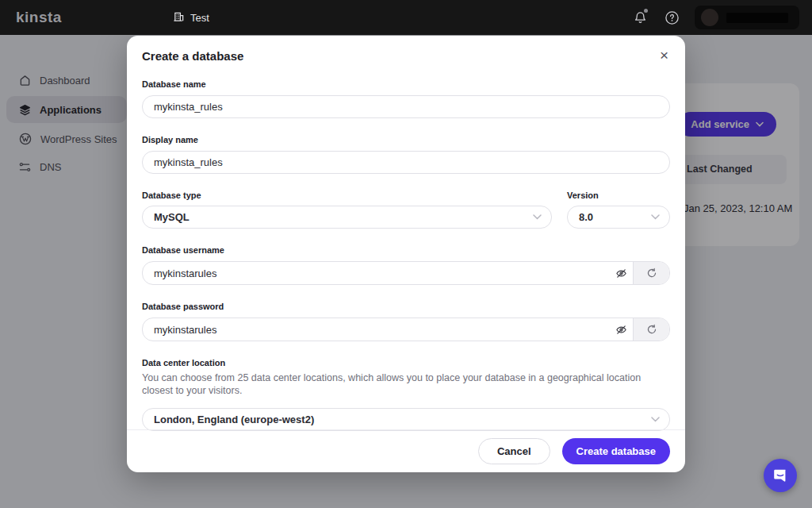 The image size is (812, 508). I want to click on database-password-label: Database password, so click(406, 306).